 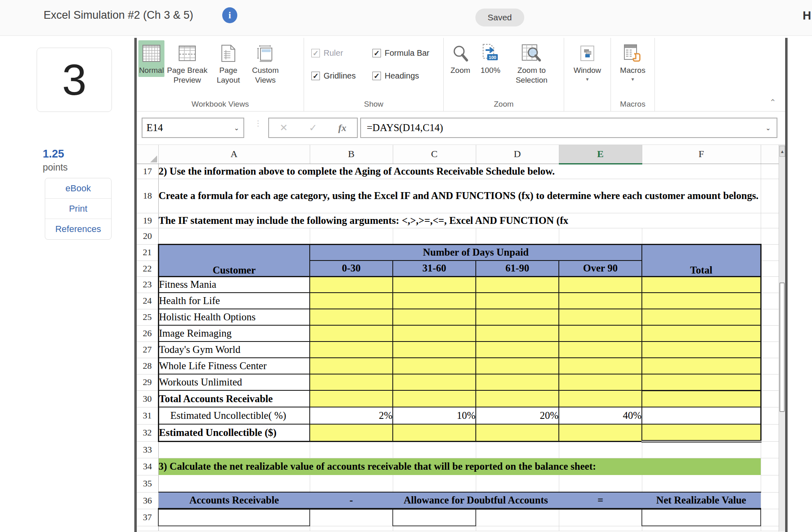 I want to click on customer-header-cell: Customer, so click(x=234, y=261).